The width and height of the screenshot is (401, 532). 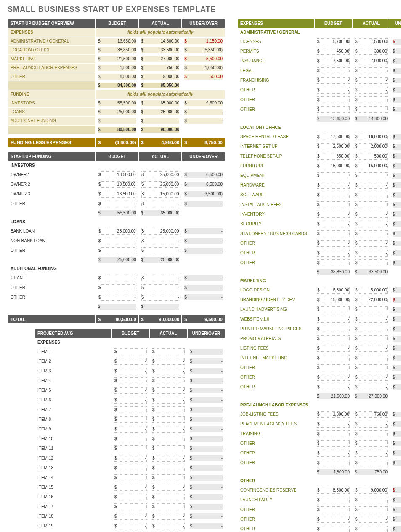 What do you see at coordinates (333, 42) in the screenshot?
I see `budget-input: $5,700.00` at bounding box center [333, 42].